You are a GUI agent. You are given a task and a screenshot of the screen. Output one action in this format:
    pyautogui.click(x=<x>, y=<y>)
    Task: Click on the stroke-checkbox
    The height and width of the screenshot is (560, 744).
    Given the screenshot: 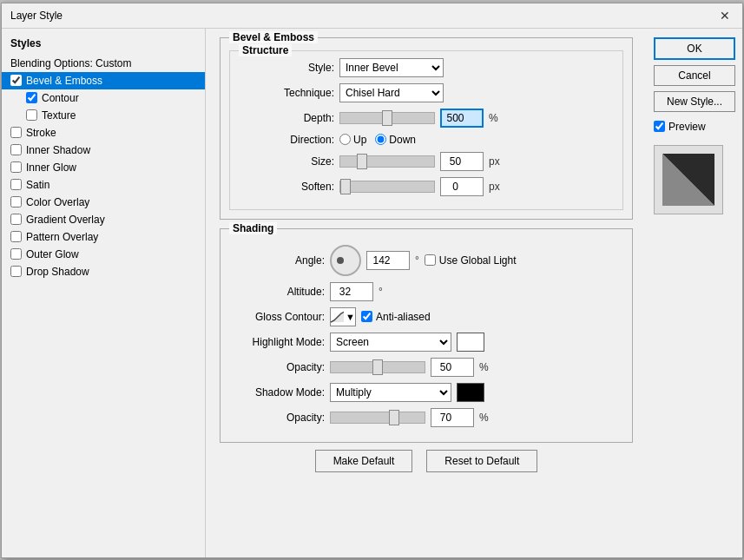 What is the action you would take?
    pyautogui.click(x=16, y=132)
    